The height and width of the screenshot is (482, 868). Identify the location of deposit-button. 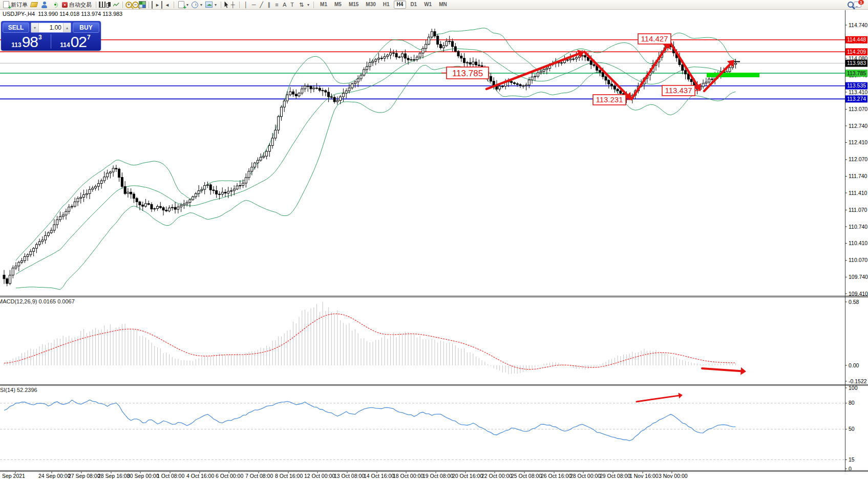
(34, 5).